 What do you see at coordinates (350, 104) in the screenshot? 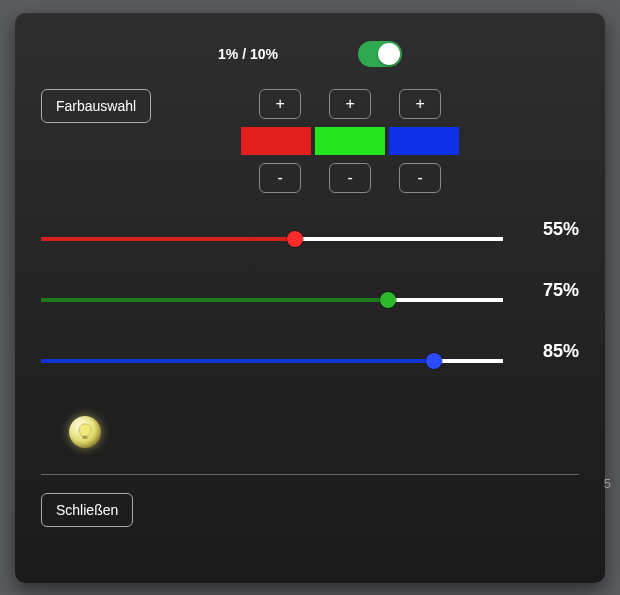
I see `green-plus-button: +` at bounding box center [350, 104].